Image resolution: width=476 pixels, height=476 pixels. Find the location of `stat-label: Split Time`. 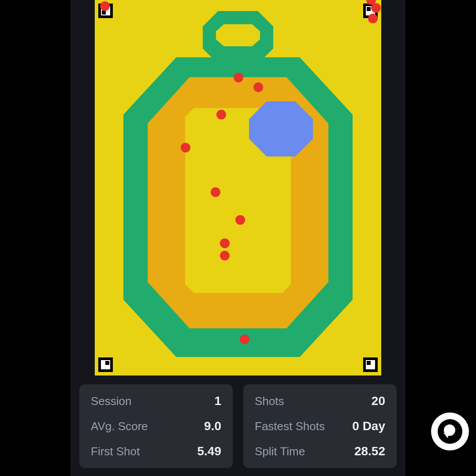

stat-label: Split Time is located at coordinates (280, 451).